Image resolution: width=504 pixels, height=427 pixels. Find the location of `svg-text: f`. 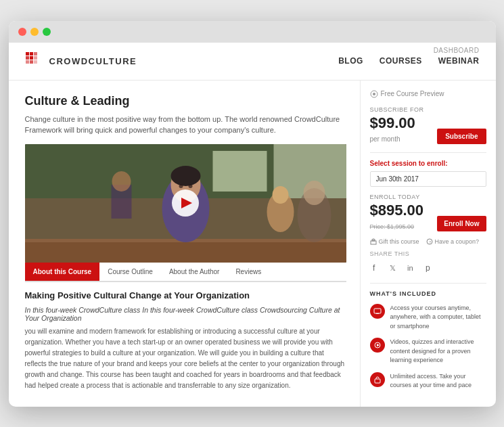

svg-text: f is located at coordinates (374, 268).